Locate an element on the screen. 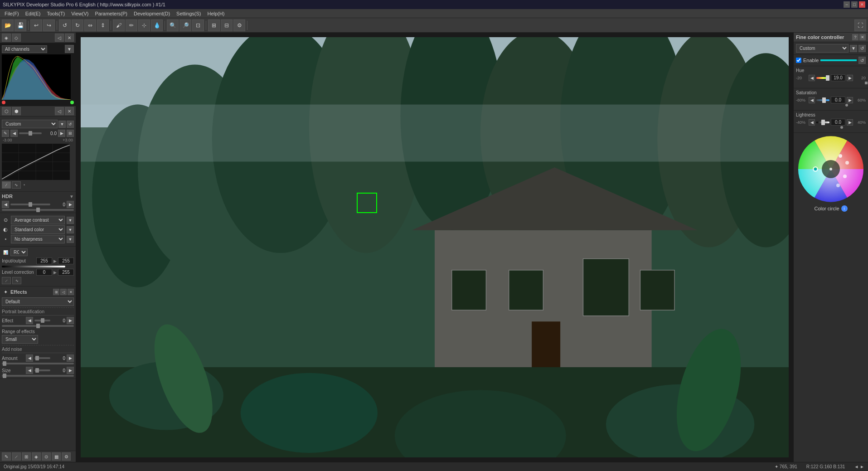  select-btn: ⊹ is located at coordinates (144, 25).